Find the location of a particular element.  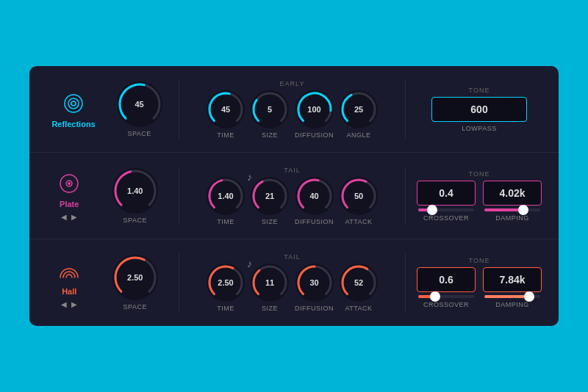

left-panel-hall: Hall◀▶ 2.50Space is located at coordinates (107, 283).